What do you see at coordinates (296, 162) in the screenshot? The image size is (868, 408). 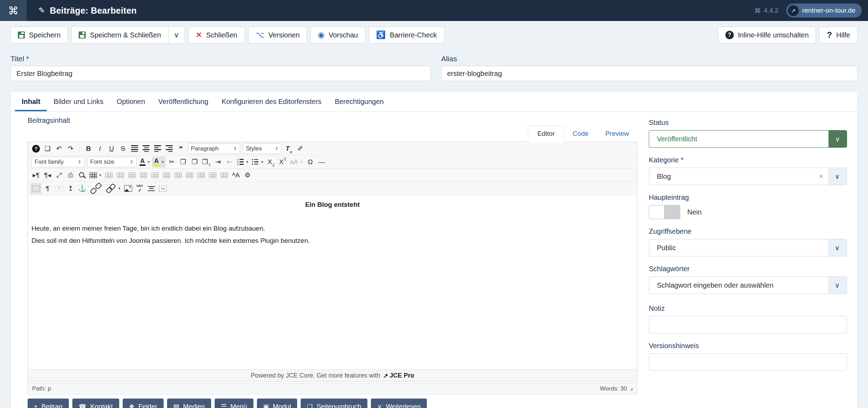 I see `case-change-icon: aA▼` at bounding box center [296, 162].